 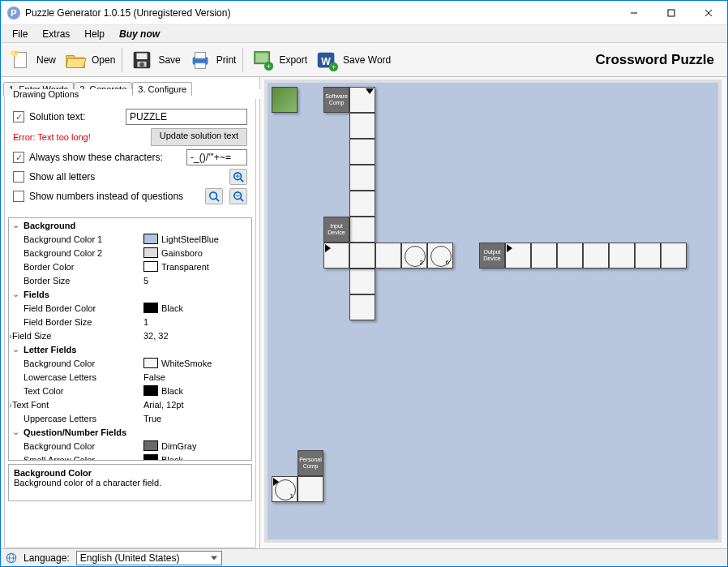 I want to click on clue-software-comp: Software Comp, so click(x=336, y=100).